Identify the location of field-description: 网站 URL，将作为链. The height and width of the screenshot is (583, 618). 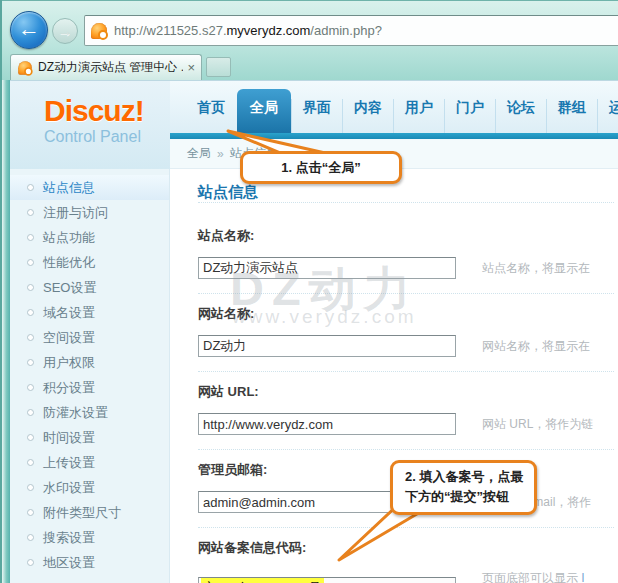
(538, 424).